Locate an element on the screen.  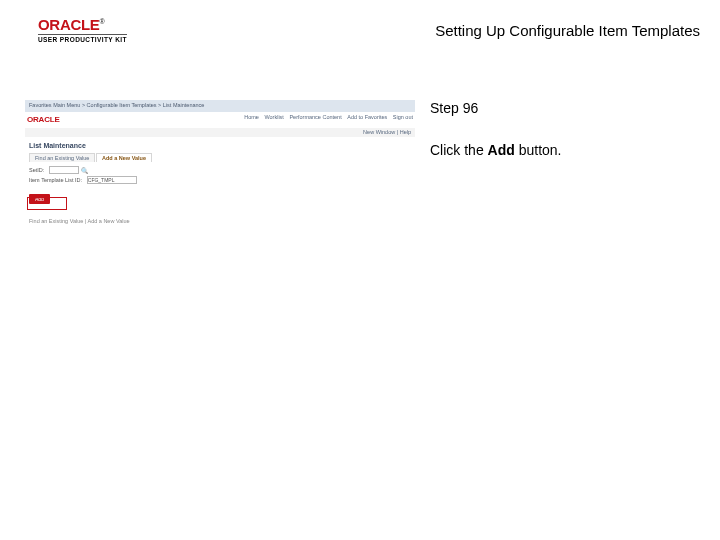
subnav-bar: New Window | Help is located at coordinates (220, 132).